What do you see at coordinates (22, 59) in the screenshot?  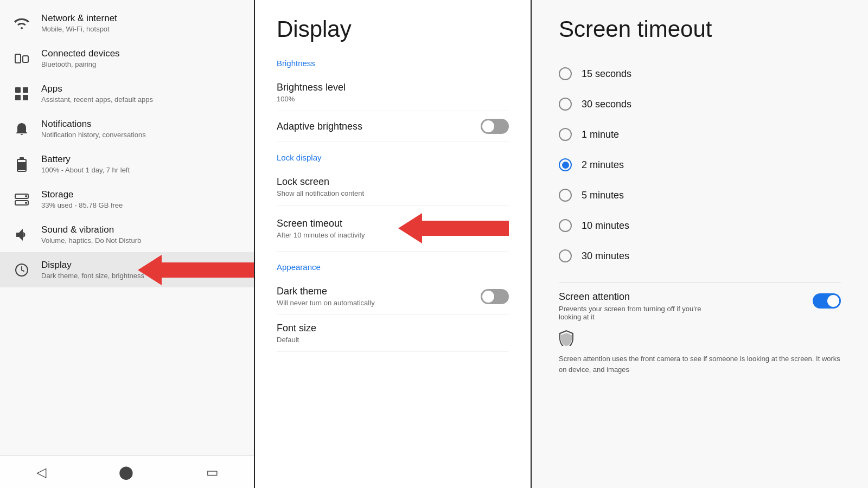 I see `connected-icon` at bounding box center [22, 59].